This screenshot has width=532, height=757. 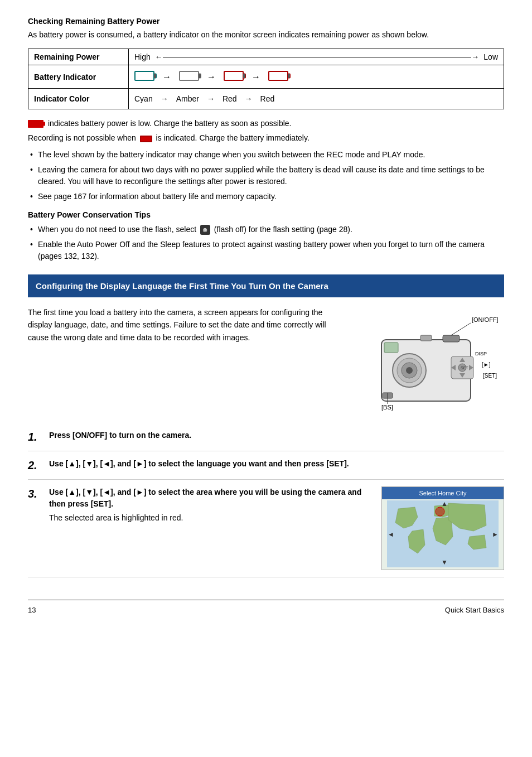 I want to click on battery-table: Remaining Power High ← → Low Battery Ind…, so click(x=266, y=79).